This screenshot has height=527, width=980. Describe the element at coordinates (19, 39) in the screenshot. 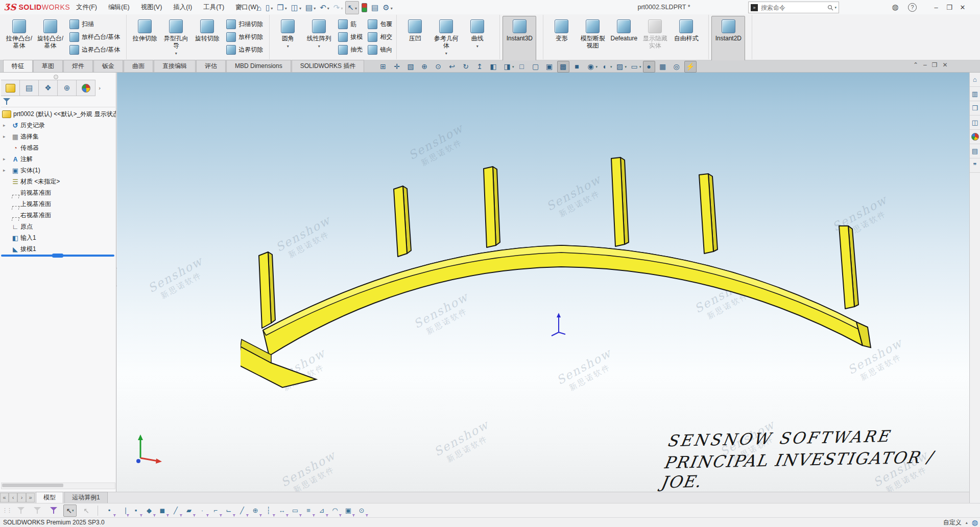

I see `ribbon-button: 拉伸凸台/基体 ▾` at that location.